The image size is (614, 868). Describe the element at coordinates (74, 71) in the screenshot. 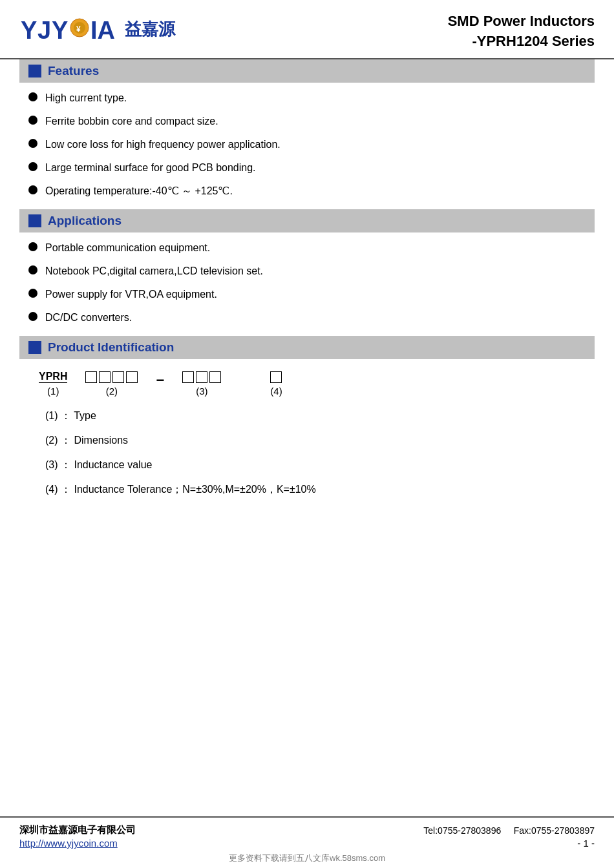

I see `features-title: Features` at that location.